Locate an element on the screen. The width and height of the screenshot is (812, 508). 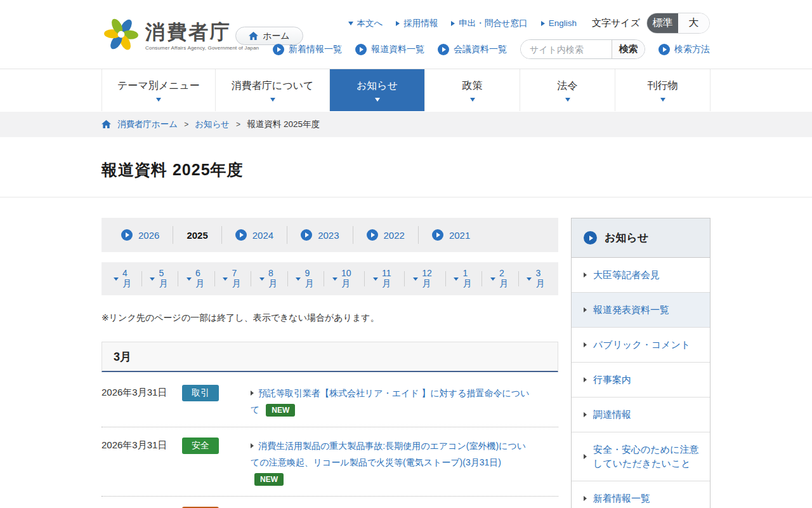
breadcrumb-home-link: 消費者庁ホーム is located at coordinates (147, 124).